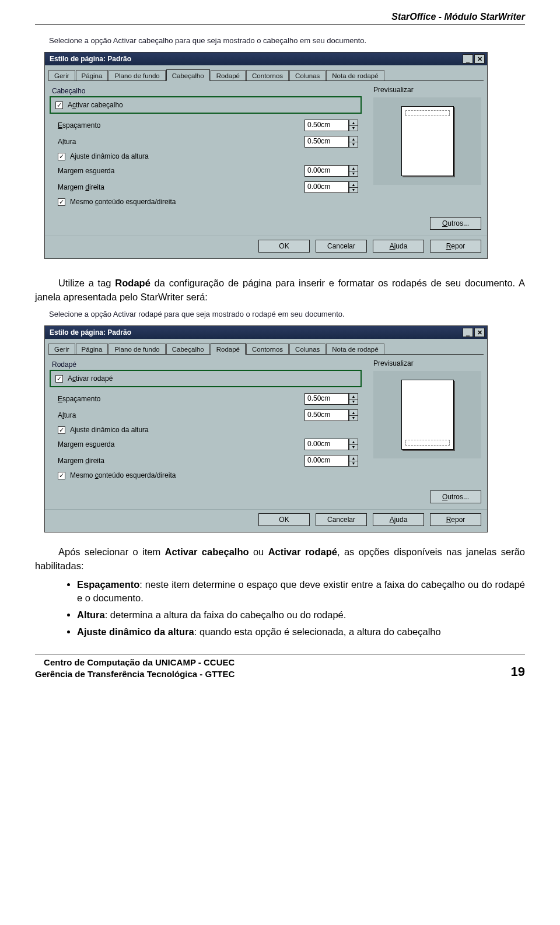 The width and height of the screenshot is (560, 925). What do you see at coordinates (214, 475) in the screenshot?
I see `same-content-label: Mesmo conteúdo esquerda/direita` at bounding box center [214, 475].